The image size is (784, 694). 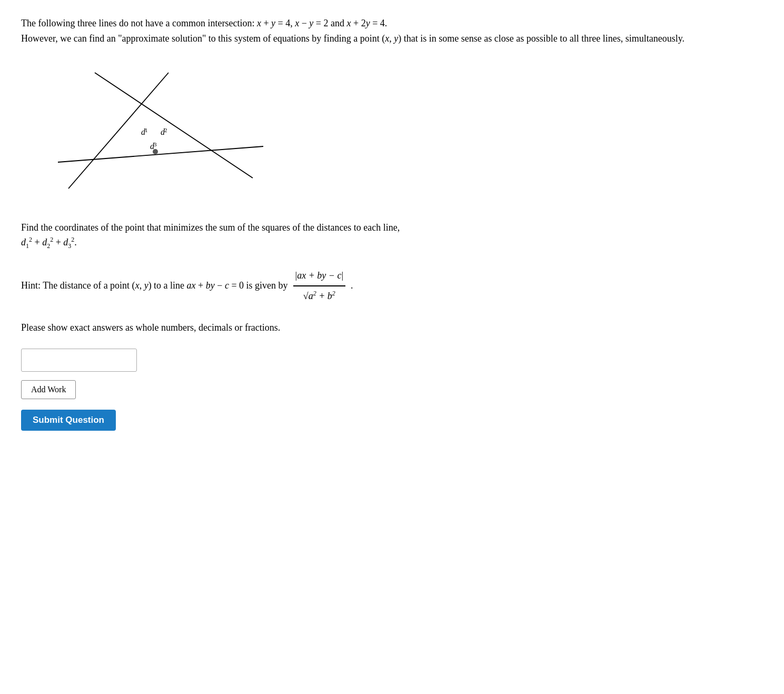 I want to click on intro-text: The following three lines do not have a …, so click(x=204, y=23).